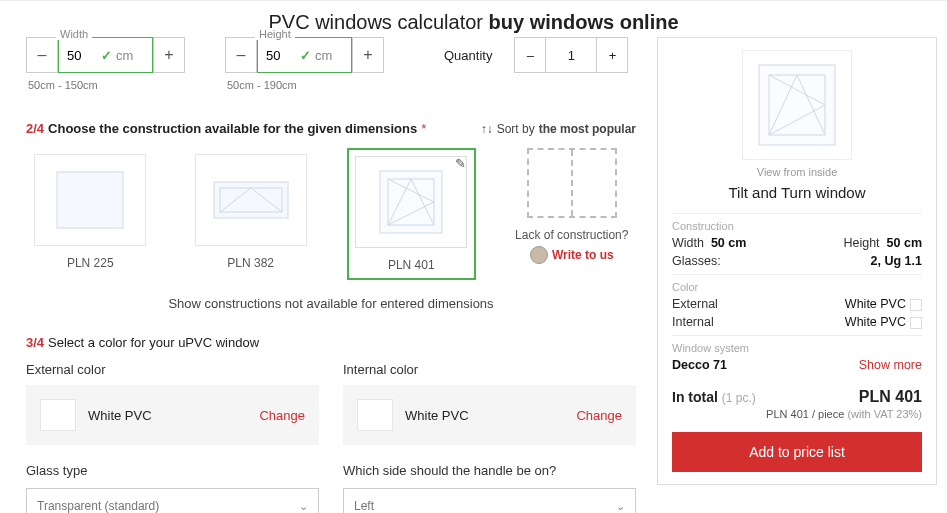 This screenshot has height=513, width=947. I want to click on width-input-wrap: ✓ cm, so click(106, 55).